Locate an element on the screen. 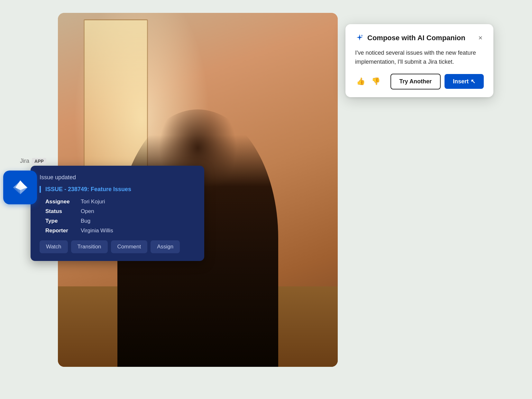 This screenshot has height=399, width=532. ai-card-title: Compose with AI Companion is located at coordinates (416, 38).